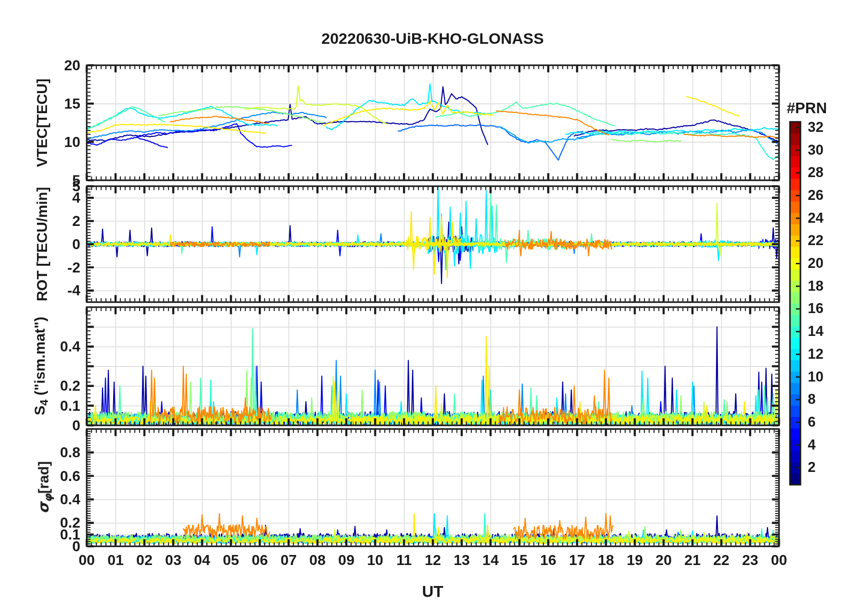  I want to click on sigma-symbol: σ, so click(43, 508).